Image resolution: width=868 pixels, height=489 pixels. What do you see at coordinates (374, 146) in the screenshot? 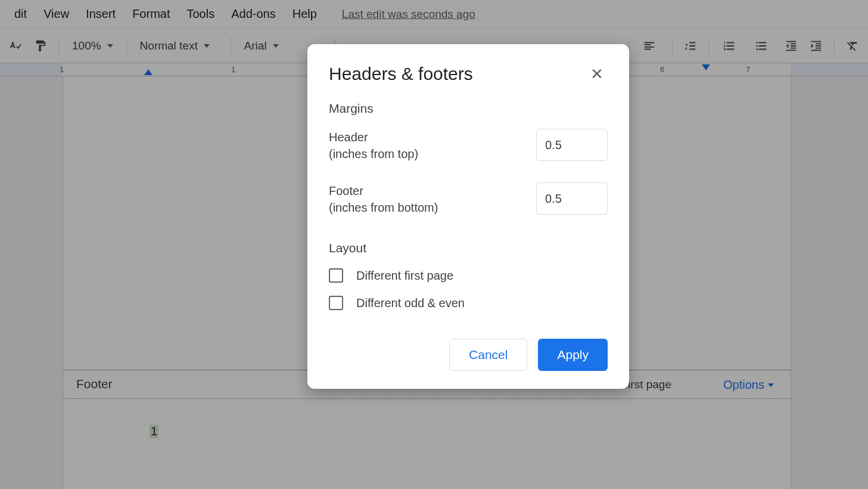
I see `header-margin-label: Header (inches from top)` at bounding box center [374, 146].